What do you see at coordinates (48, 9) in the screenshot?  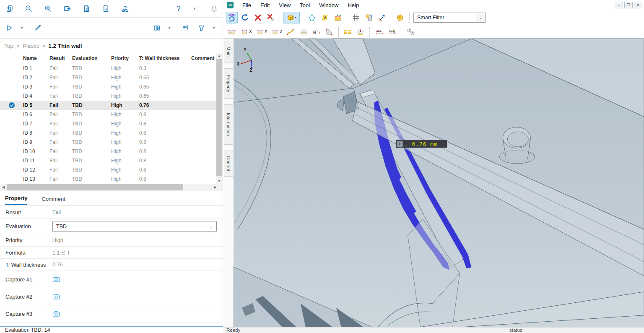 I see `zoom-in-icon` at bounding box center [48, 9].